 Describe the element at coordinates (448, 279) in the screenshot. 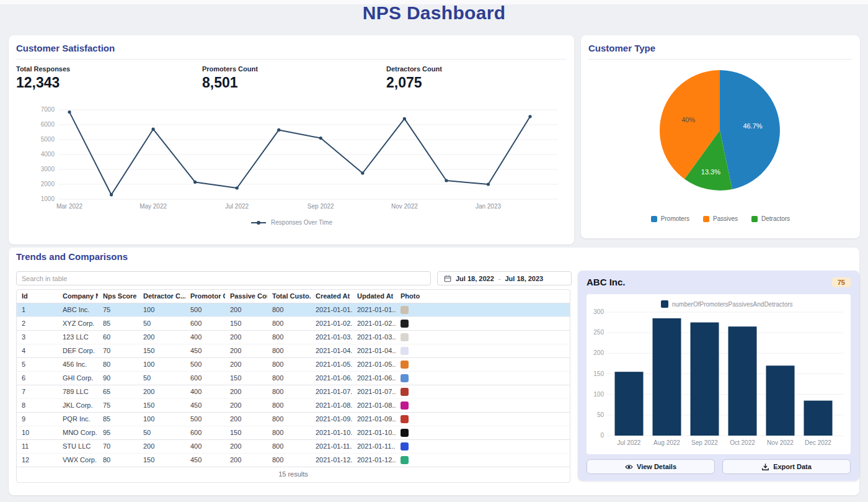

I see `calendar-icon` at that location.